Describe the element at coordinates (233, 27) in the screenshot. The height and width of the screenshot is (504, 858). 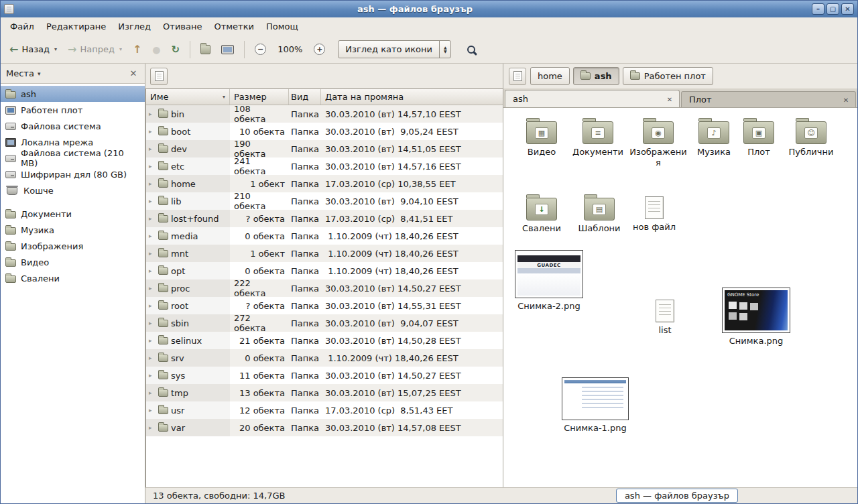
I see `menu-item: Отметки` at that location.